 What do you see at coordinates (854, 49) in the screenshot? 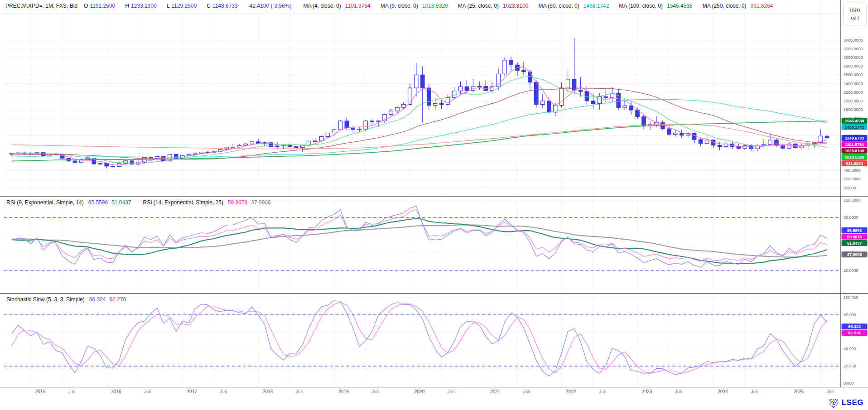
I see `svg-text: 3200.0000` at bounding box center [854, 49].